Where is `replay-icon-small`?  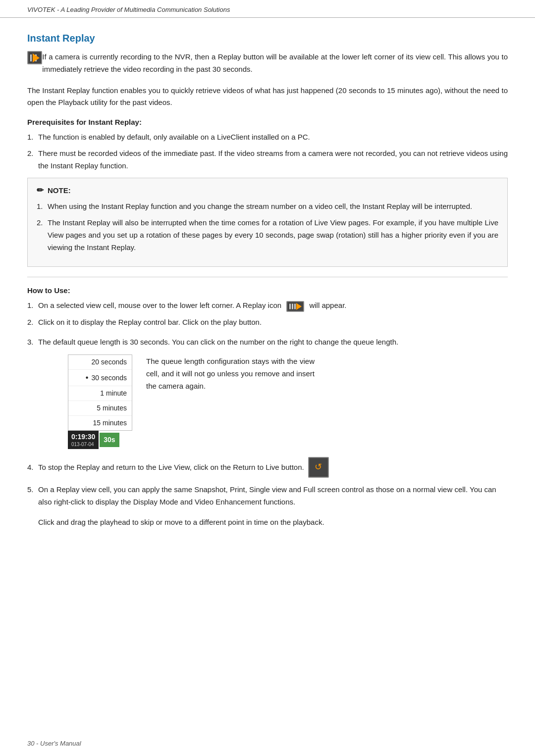
replay-icon-small is located at coordinates (295, 306).